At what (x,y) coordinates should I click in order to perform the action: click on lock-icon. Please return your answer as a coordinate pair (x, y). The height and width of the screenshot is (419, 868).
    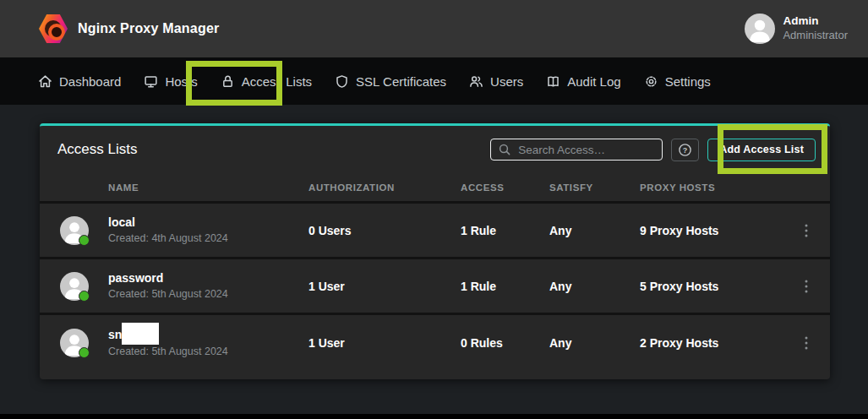
    Looking at the image, I should click on (228, 81).